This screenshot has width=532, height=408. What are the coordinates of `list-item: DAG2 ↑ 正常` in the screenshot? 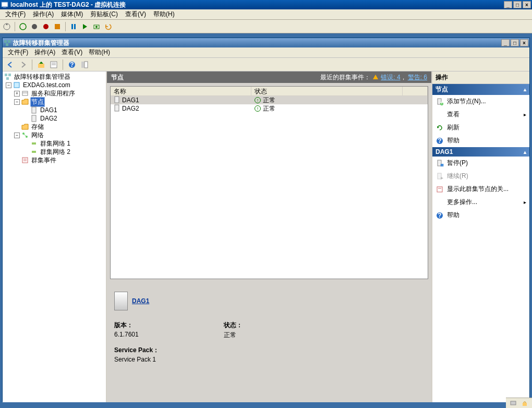 It's located at (269, 109).